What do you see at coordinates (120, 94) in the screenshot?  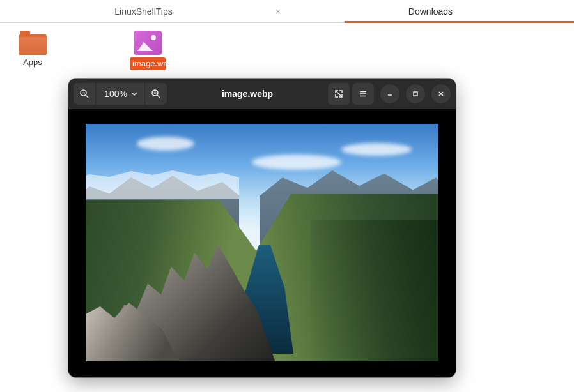 I see `zoom-level-button: 100%` at bounding box center [120, 94].